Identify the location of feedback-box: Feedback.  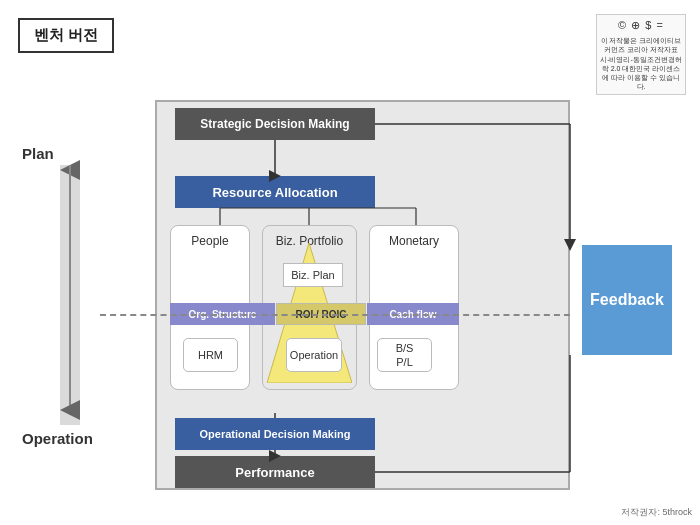
(627, 300).